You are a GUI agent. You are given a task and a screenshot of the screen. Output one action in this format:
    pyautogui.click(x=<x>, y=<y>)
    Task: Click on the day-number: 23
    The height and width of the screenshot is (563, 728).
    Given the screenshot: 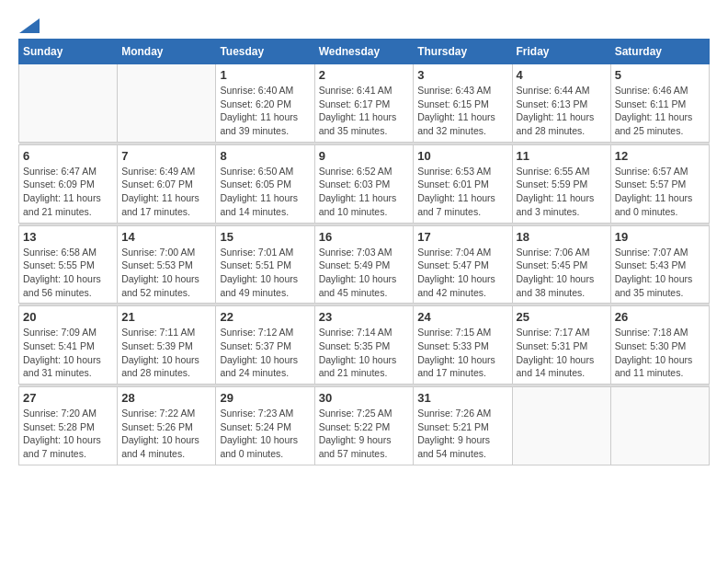 What is the action you would take?
    pyautogui.click(x=364, y=316)
    